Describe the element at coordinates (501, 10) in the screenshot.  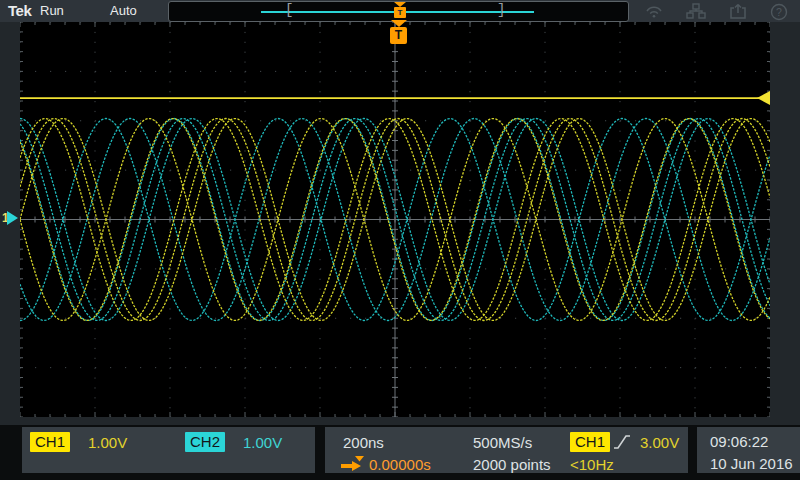
I see `window-end-bracket: ]` at that location.